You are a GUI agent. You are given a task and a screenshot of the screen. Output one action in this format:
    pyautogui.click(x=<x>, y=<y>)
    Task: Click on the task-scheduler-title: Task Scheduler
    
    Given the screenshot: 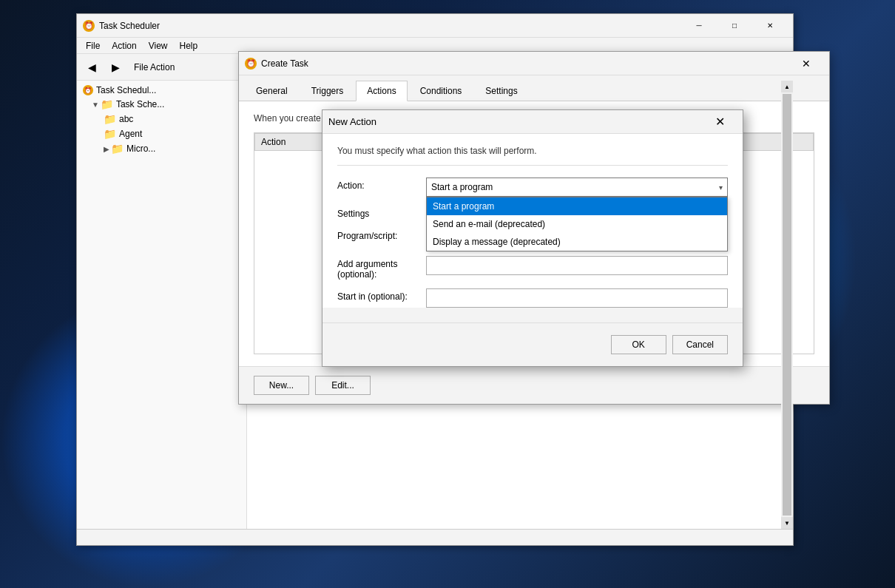 What is the action you would take?
    pyautogui.click(x=391, y=26)
    